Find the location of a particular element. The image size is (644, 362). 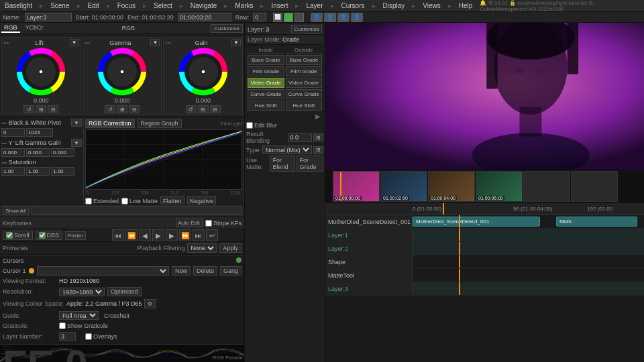

type-select: Normal (Mix) is located at coordinates (287, 150).